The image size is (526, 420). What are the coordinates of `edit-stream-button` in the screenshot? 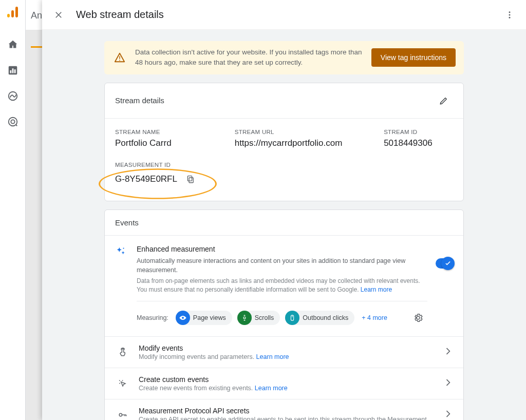 It's located at (444, 101).